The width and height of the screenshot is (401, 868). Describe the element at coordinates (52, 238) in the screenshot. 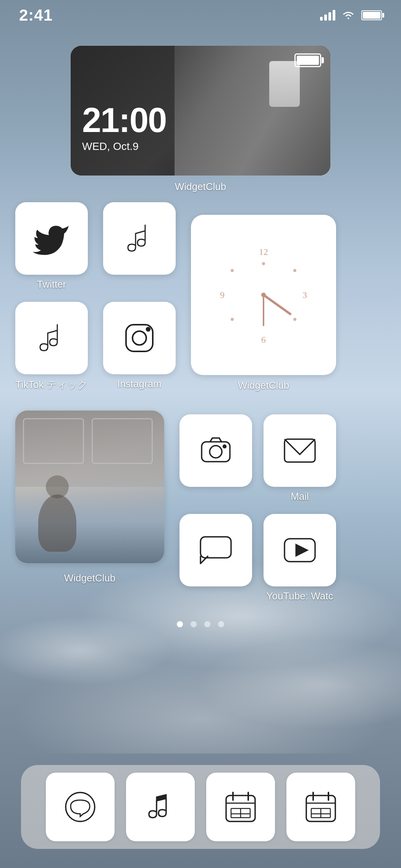

I see `twitter-icon` at that location.